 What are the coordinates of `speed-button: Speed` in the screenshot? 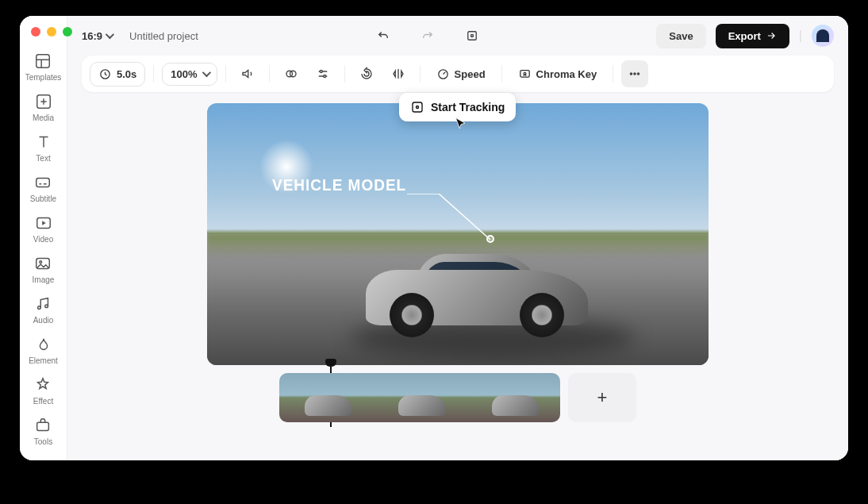 It's located at (461, 75).